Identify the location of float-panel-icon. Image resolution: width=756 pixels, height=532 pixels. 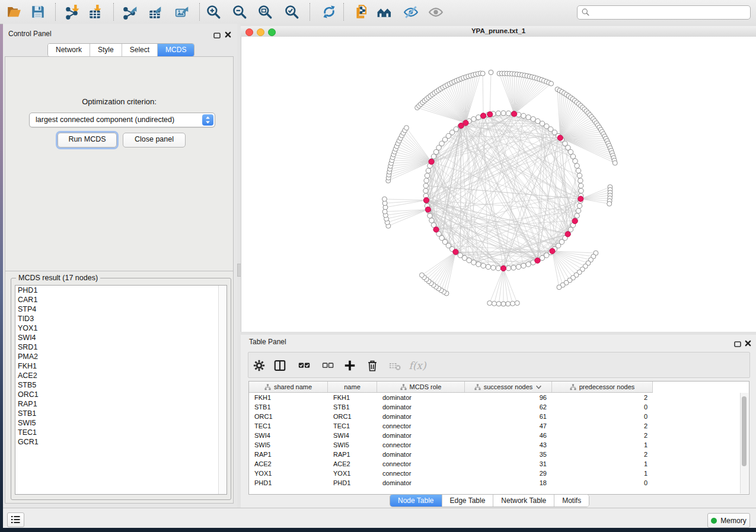
(217, 36).